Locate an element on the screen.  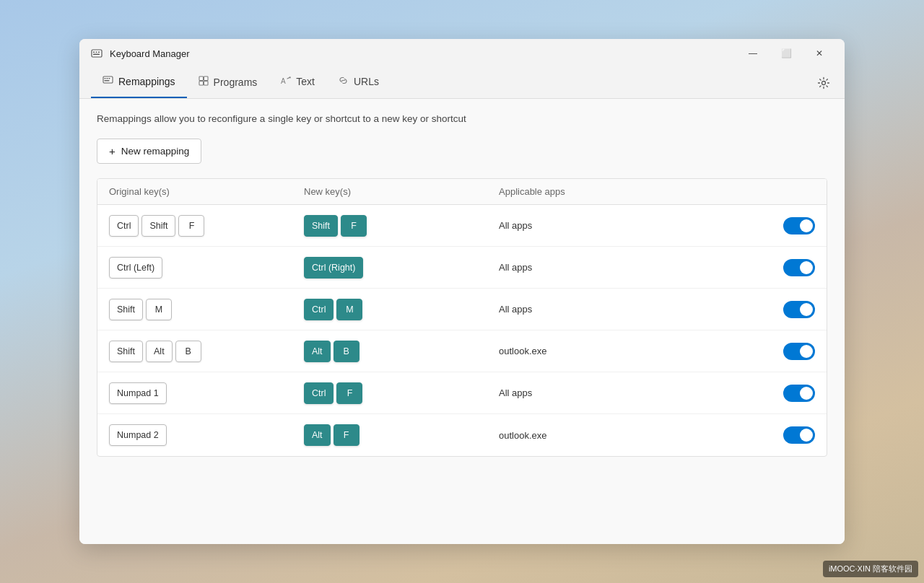
key-badge: M is located at coordinates (159, 310).